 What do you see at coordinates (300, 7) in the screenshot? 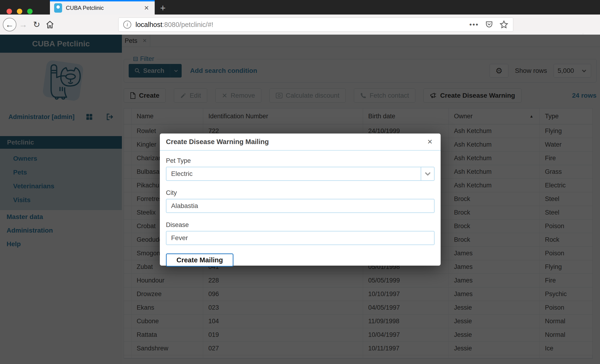
I see `browser-tabstrip: CUBA Petclinic ✕ +` at bounding box center [300, 7].